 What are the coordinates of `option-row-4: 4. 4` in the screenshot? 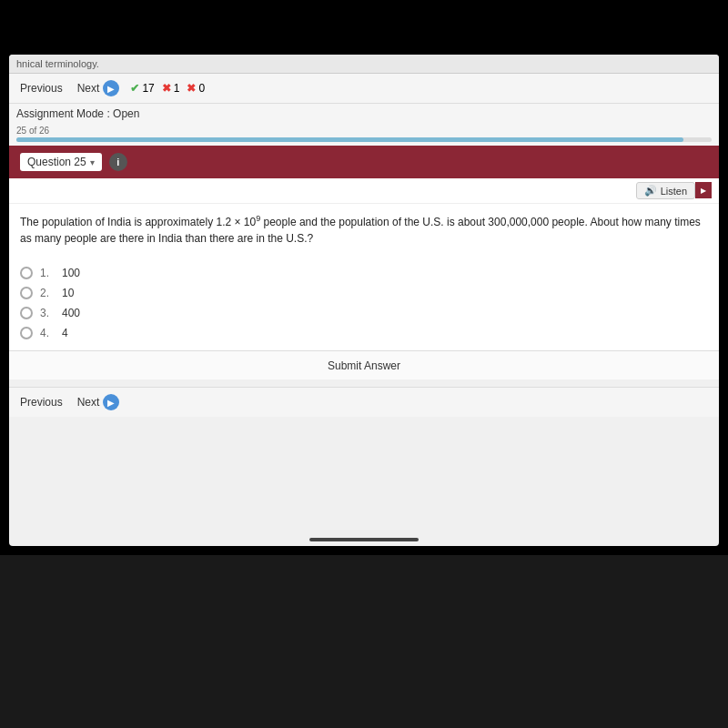 It's located at (364, 333).